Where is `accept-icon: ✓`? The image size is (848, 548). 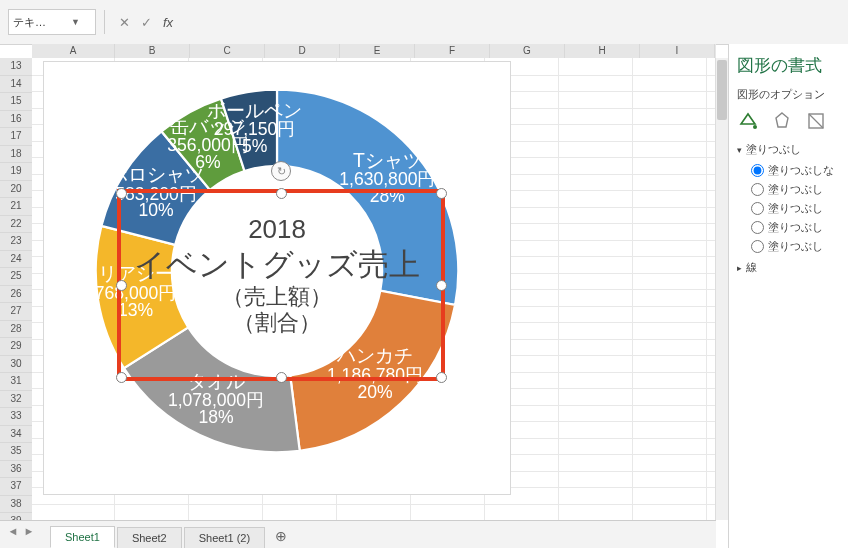
accept-icon: ✓ is located at coordinates (146, 22).